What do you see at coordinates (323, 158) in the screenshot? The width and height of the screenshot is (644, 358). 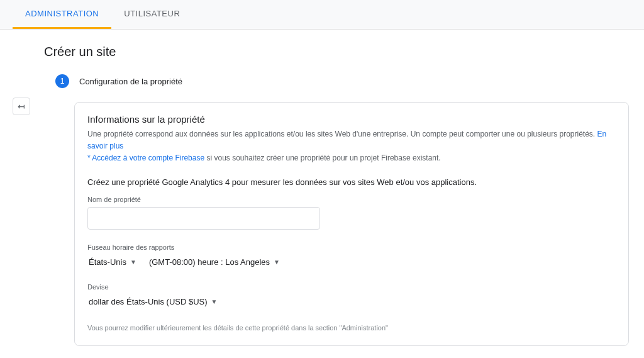 I see `firebase-rest: si vous souhaitez créer une propriété po…` at bounding box center [323, 158].